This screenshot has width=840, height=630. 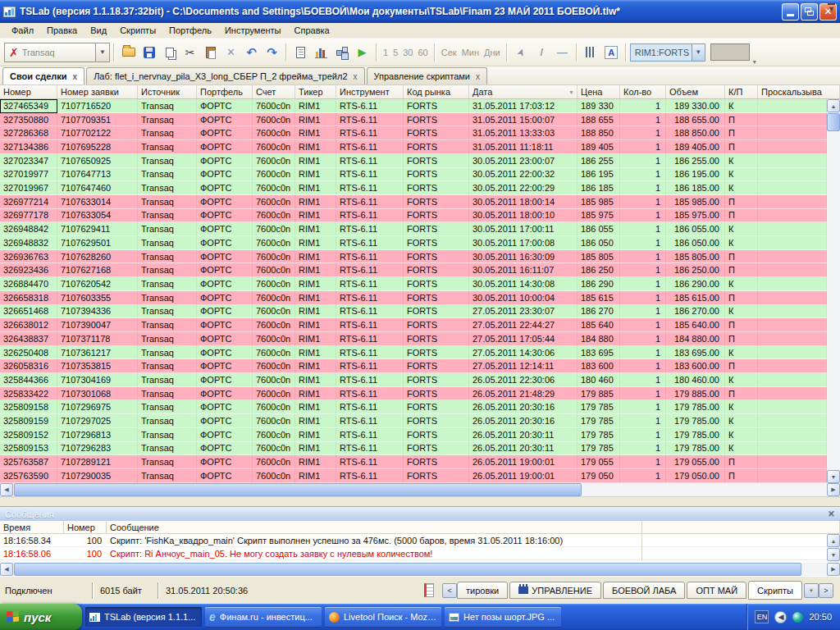 I want to click on column-header-9: Цена, so click(x=599, y=92).